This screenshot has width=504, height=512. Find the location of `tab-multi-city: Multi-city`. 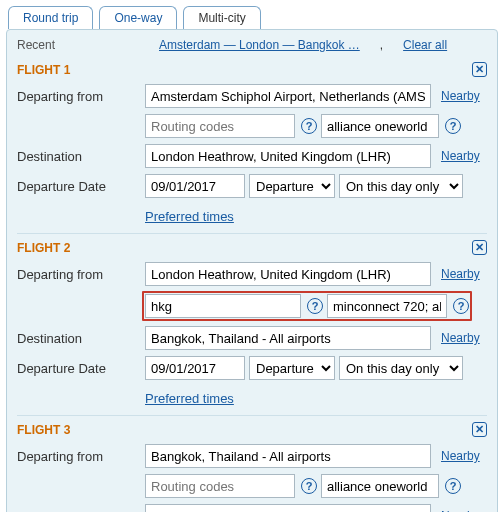

tab-multi-city: Multi-city is located at coordinates (222, 18).